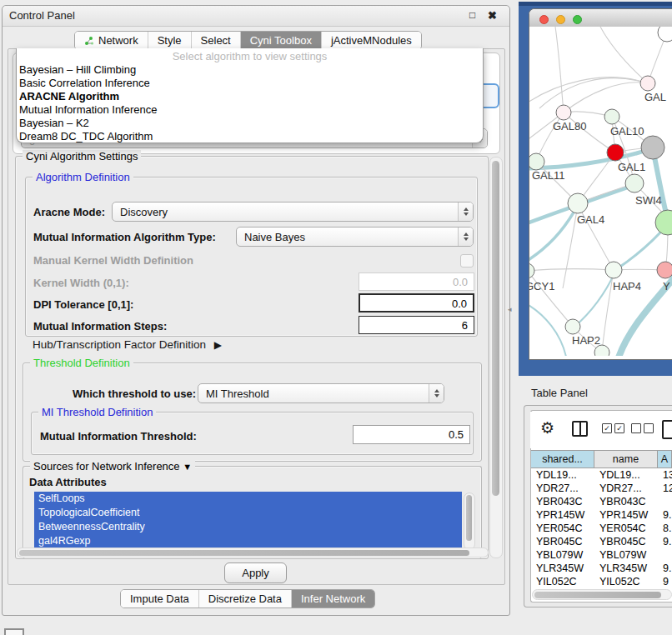 The image size is (672, 635). I want to click on minimized-panel-icon, so click(14, 632).